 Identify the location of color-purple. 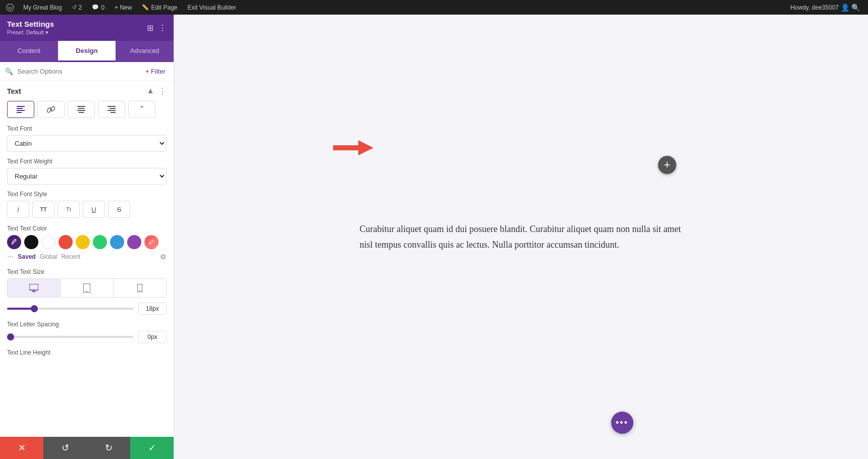
(134, 242).